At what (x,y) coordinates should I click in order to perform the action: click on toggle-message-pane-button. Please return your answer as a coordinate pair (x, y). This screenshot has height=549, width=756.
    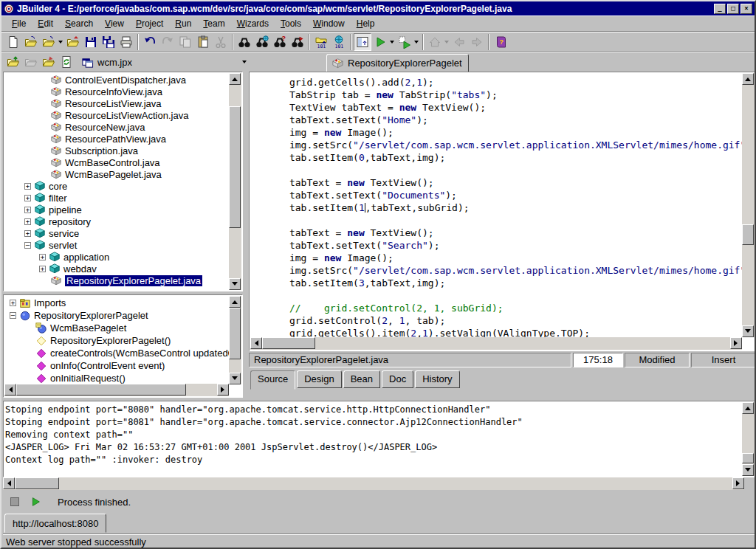
    Looking at the image, I should click on (362, 42).